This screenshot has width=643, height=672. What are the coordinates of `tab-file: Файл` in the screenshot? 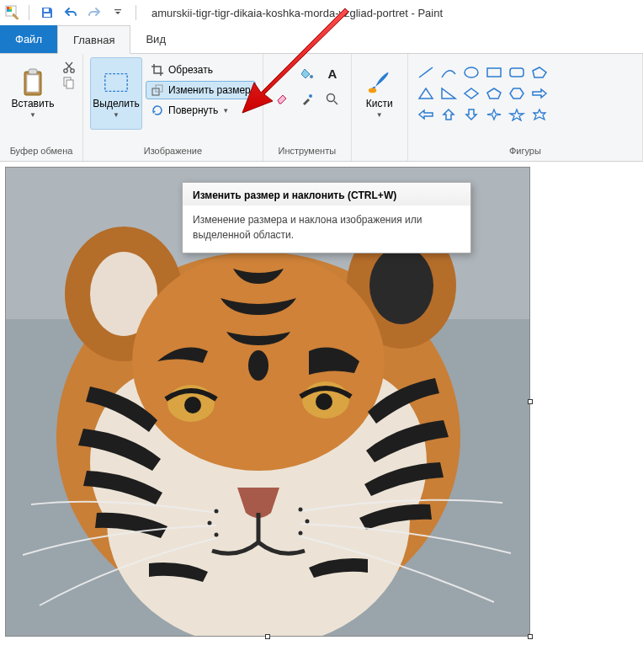 It's located at (29, 39).